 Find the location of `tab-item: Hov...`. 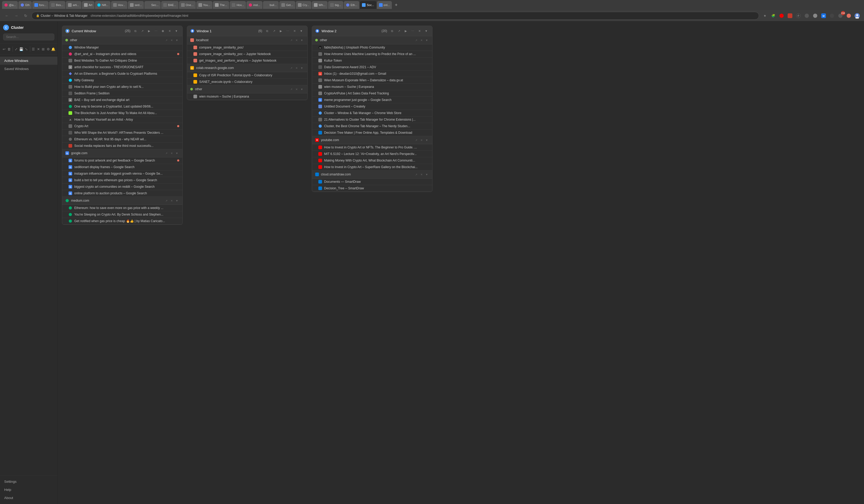

tab-item: Hov... is located at coordinates (119, 5).